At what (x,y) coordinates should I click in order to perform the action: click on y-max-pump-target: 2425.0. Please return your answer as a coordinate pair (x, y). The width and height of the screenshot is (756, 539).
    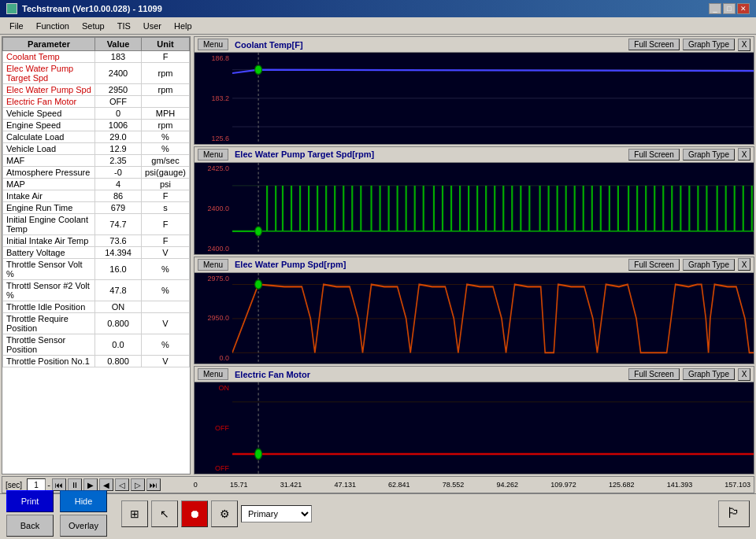
    Looking at the image, I should click on (213, 168).